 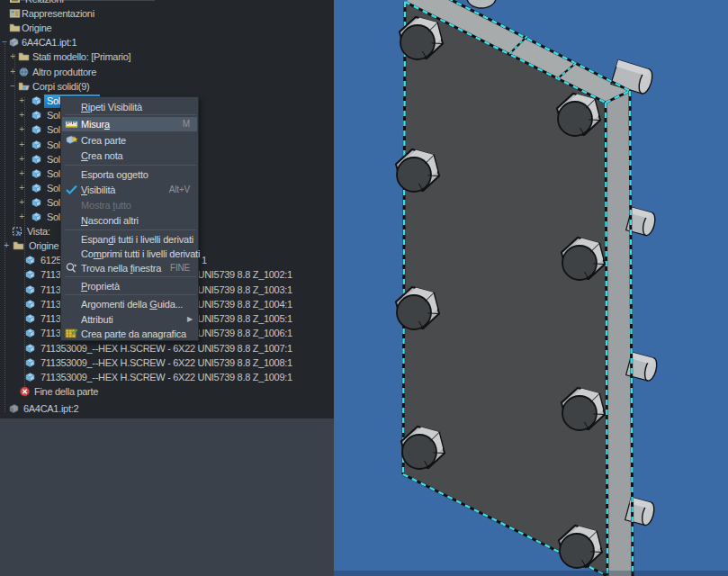 What do you see at coordinates (481, 4) in the screenshot?
I see `top-stub-cylinder` at bounding box center [481, 4].